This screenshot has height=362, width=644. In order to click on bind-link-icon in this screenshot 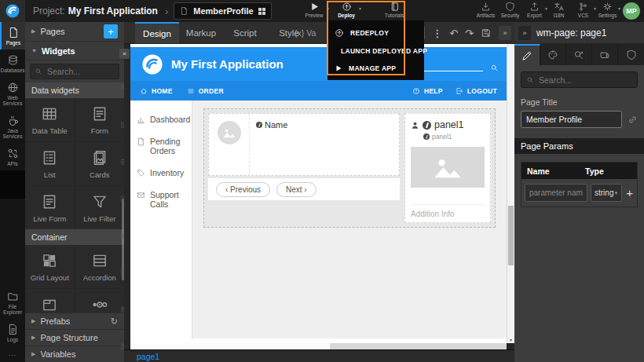, I will do `click(633, 119)`.